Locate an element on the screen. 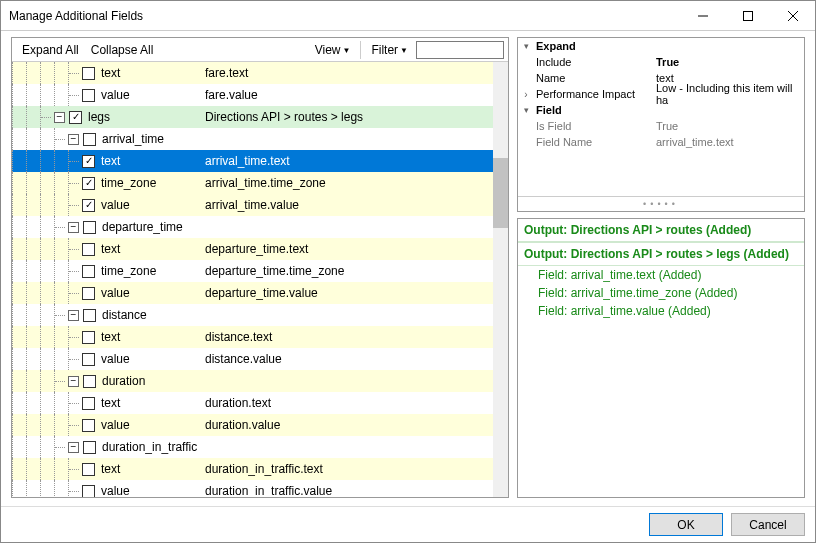  prop-description-handle: ••••• is located at coordinates (661, 204).